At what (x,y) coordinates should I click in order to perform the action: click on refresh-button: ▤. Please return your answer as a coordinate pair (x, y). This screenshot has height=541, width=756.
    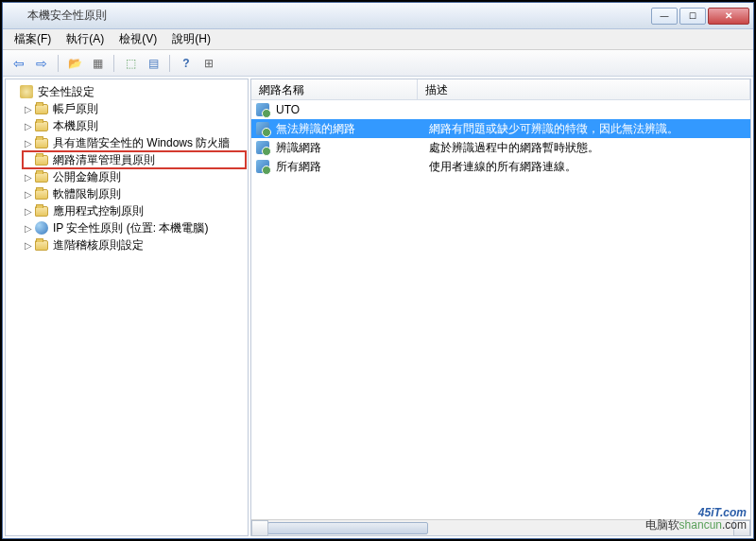
    Looking at the image, I should click on (153, 63).